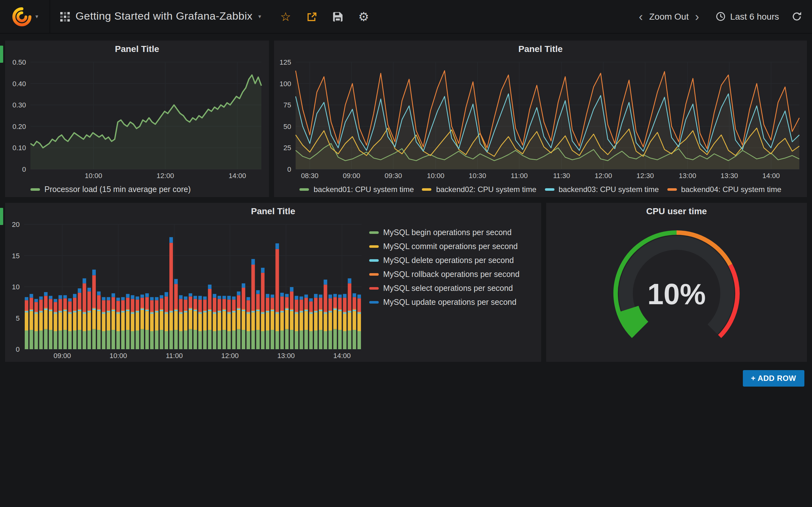 This screenshot has width=812, height=507. Describe the element at coordinates (479, 189) in the screenshot. I see `legend-item: backend02: CPU system time` at that location.